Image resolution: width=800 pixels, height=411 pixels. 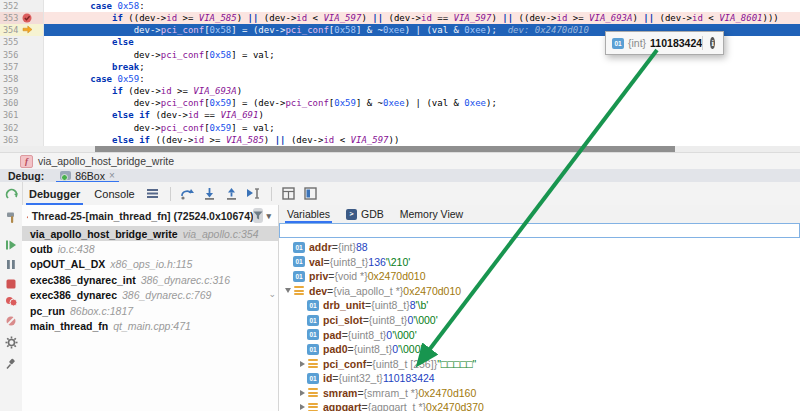 I want to click on layout-columns-icon, so click(x=311, y=194).